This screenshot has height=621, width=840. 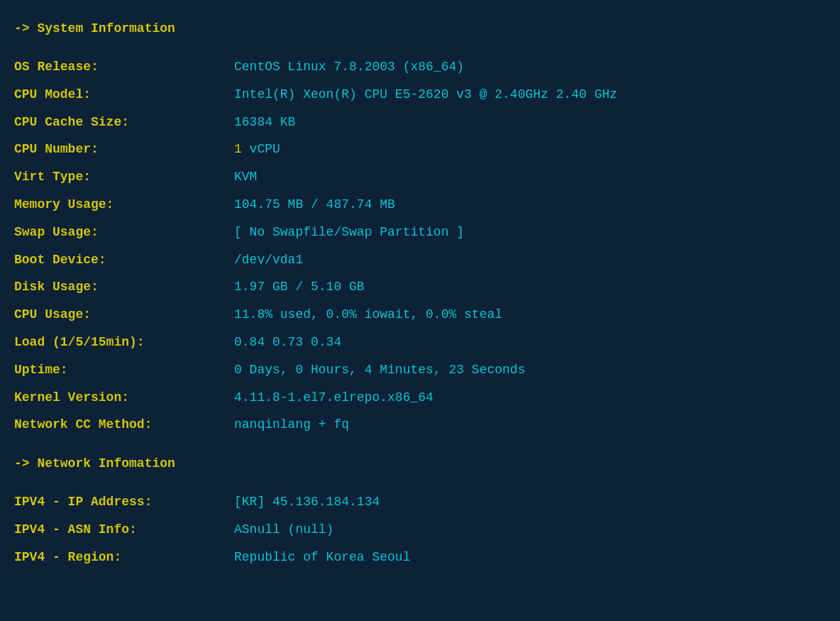 What do you see at coordinates (124, 370) in the screenshot?
I see `uptime-label: Uptime:` at bounding box center [124, 370].